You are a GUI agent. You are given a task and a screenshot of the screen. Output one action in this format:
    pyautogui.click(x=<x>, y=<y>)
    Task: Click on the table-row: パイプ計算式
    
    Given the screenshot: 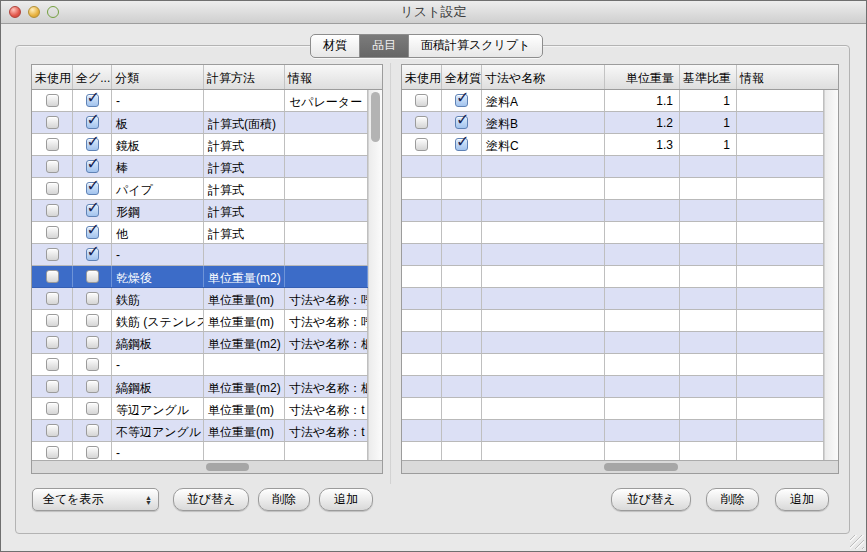 What is the action you would take?
    pyautogui.click(x=200, y=189)
    